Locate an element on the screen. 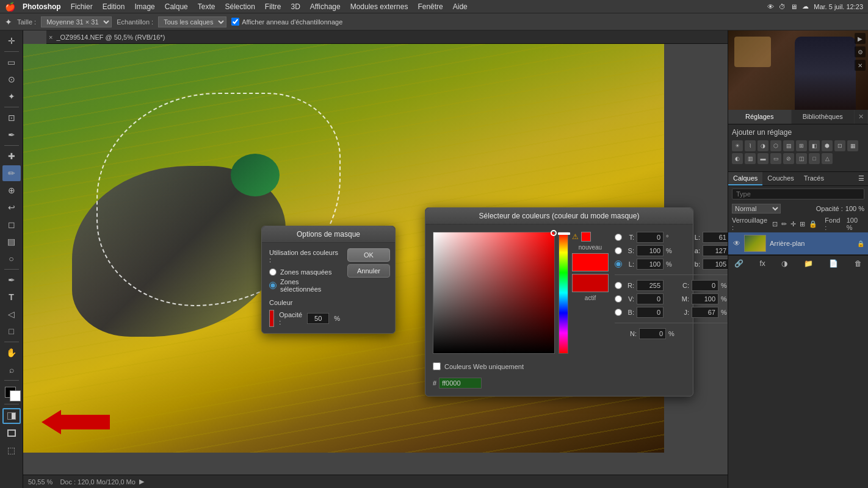 The image size is (868, 488). adj-curves: ⌇ is located at coordinates (750, 146).